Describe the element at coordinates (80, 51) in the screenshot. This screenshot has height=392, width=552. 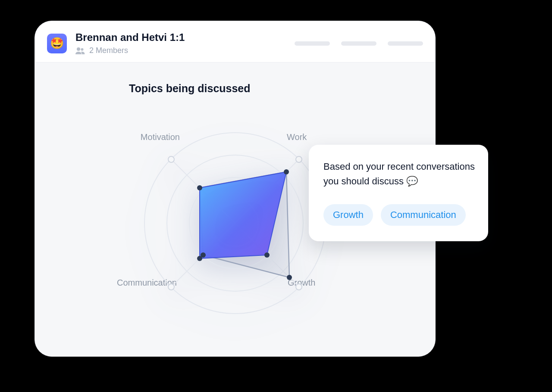
I see `members-icon` at that location.